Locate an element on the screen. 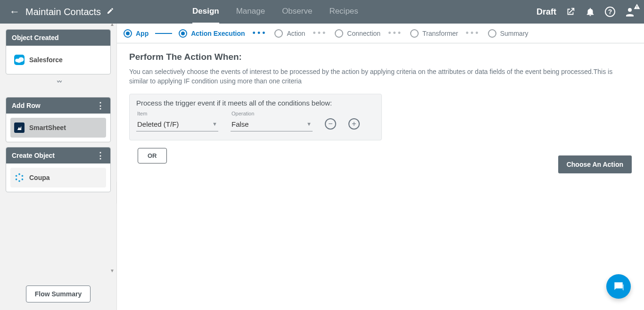 This screenshot has height=310, width=644. help-icon: ? is located at coordinates (610, 12).